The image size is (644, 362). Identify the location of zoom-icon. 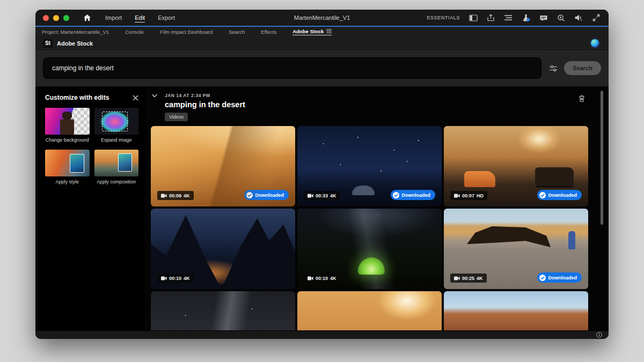
(561, 18).